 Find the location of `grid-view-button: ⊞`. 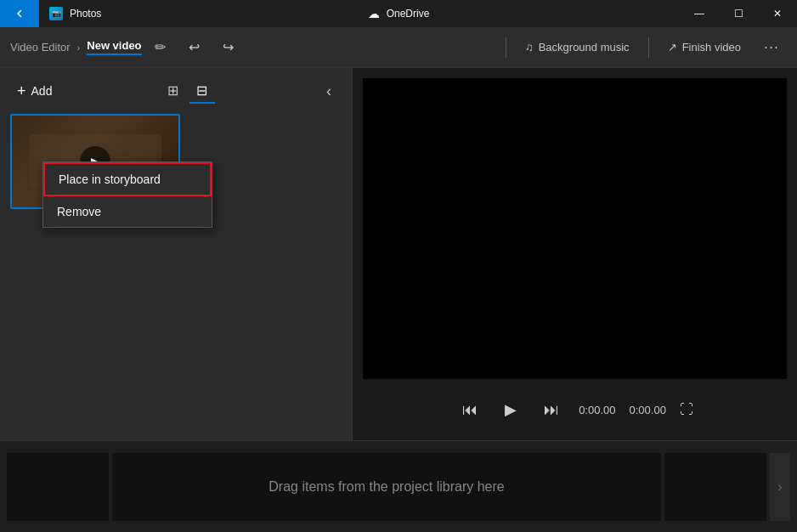

grid-view-button: ⊞ is located at coordinates (173, 91).